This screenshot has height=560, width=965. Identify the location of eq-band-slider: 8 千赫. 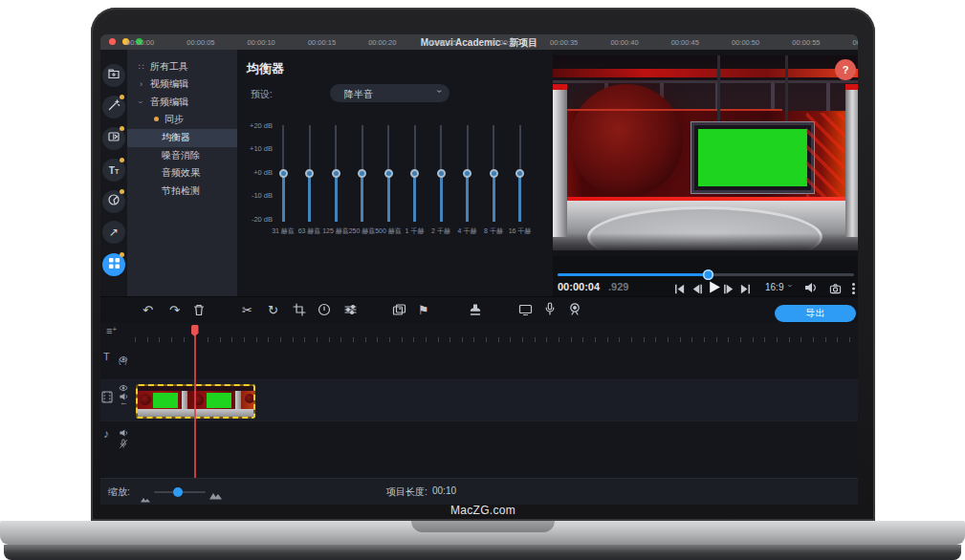
(493, 183).